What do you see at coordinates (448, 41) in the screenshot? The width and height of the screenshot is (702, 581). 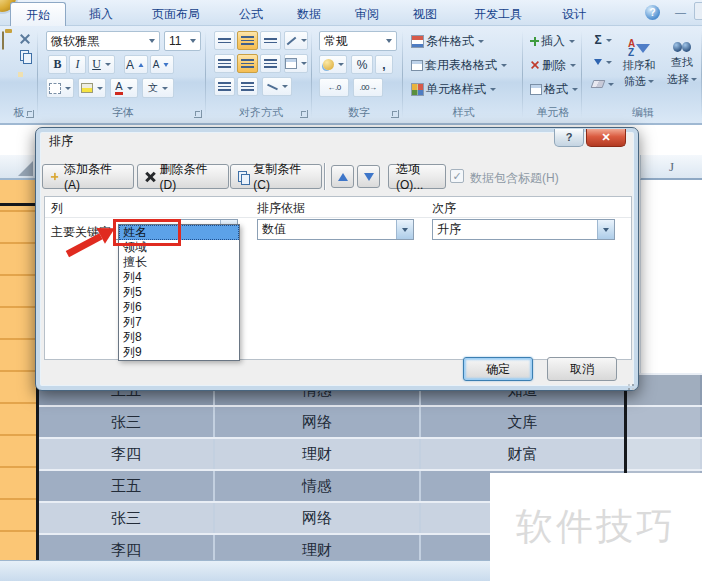 I see `conditional-formatting-button: 条件格式` at bounding box center [448, 41].